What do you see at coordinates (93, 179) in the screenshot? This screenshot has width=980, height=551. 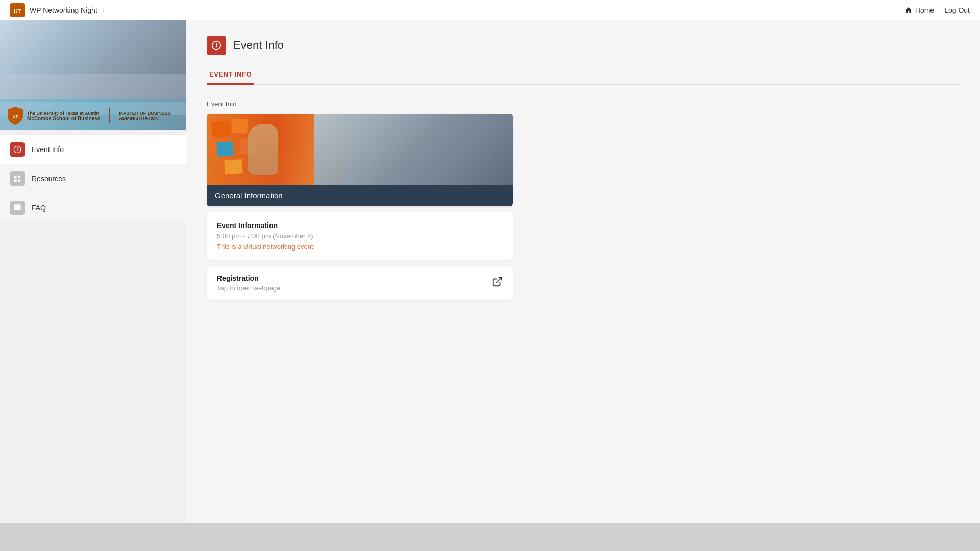 I see `sidebar-nav: i Event Info Resources` at bounding box center [93, 179].